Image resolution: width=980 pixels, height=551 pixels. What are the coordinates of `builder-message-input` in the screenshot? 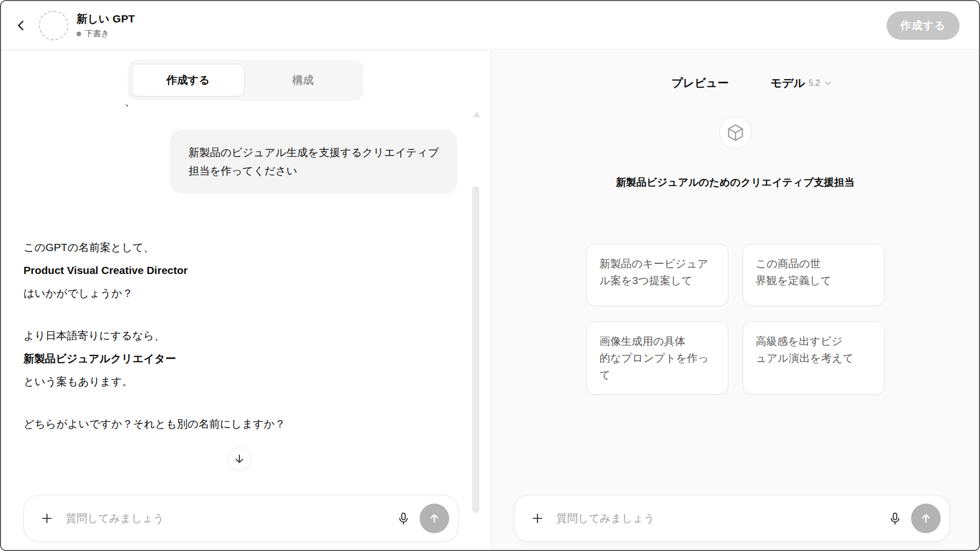 It's located at (230, 518).